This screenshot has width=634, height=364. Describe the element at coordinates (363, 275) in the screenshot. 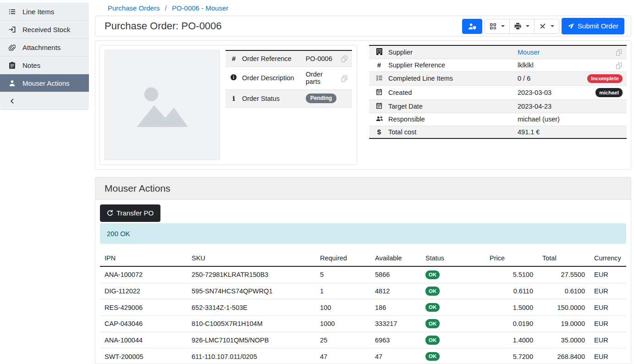

I see `line-item-row: ANA-100072250-72981KLRATR150B355866OK5.5…` at that location.